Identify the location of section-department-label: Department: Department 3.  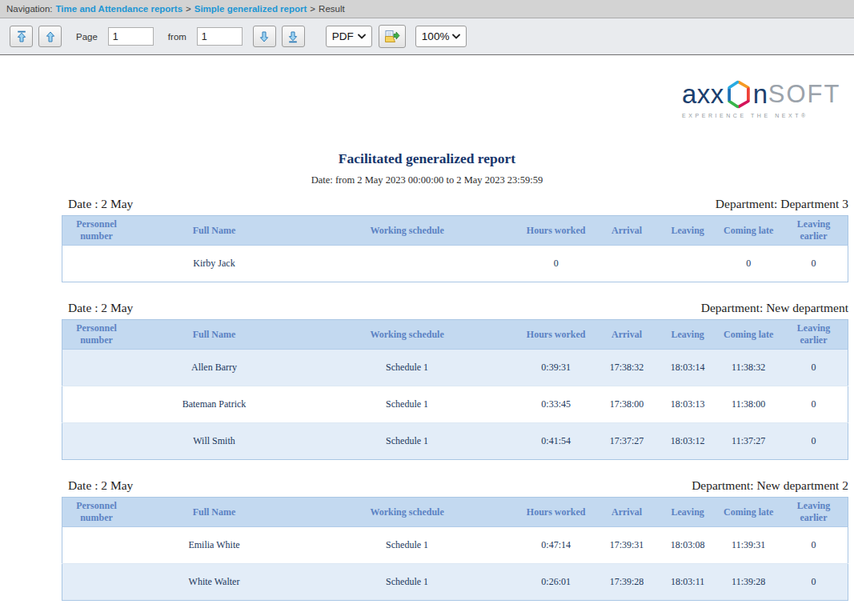
(782, 204).